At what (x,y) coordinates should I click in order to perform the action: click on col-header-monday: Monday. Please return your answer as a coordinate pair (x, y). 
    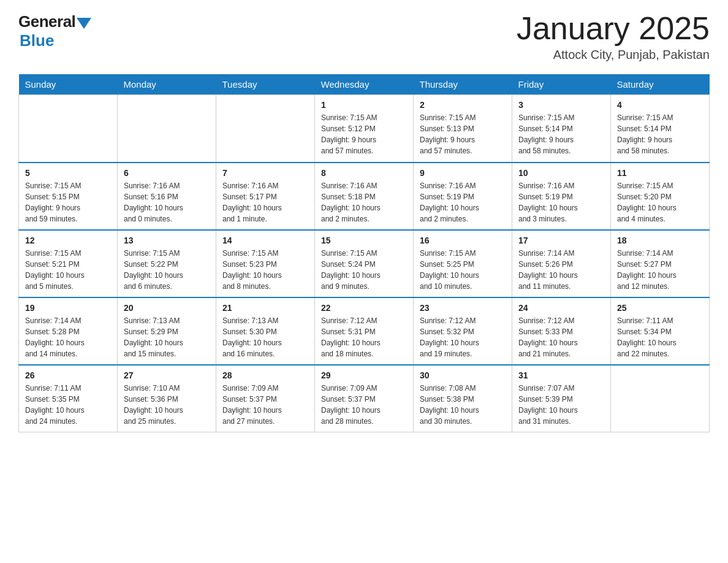
    Looking at the image, I should click on (167, 85).